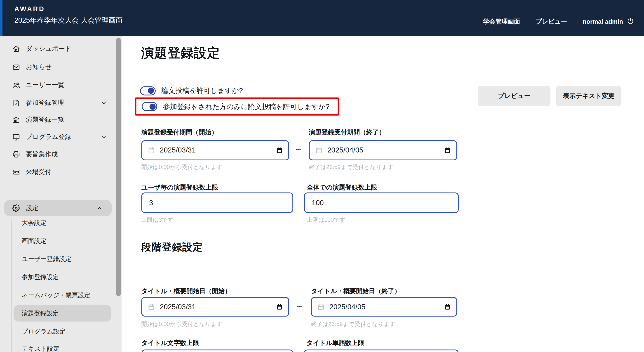  I want to click on user-name: normal admin, so click(603, 21).